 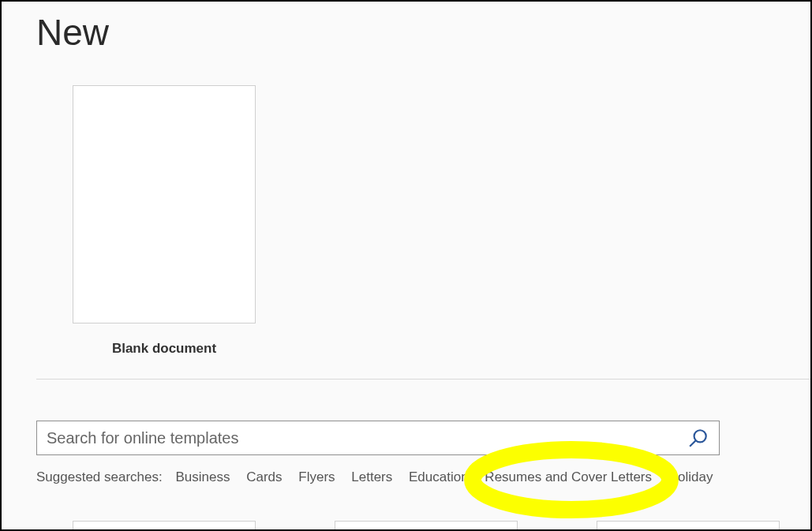 What do you see at coordinates (423, 477) in the screenshot?
I see `suggested-searches-row: Suggested searches: Business Cards Flyer…` at bounding box center [423, 477].